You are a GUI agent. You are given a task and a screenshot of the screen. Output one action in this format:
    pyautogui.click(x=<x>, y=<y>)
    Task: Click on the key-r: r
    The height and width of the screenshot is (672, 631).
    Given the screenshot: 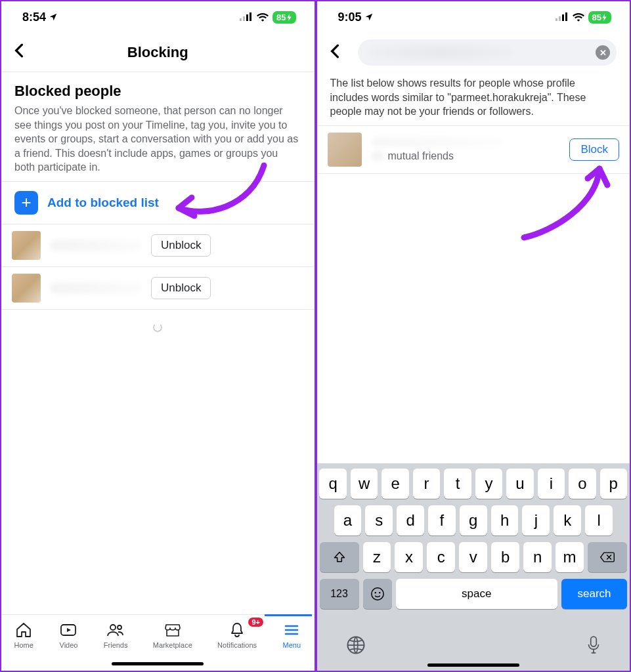 What is the action you would take?
    pyautogui.click(x=427, y=484)
    